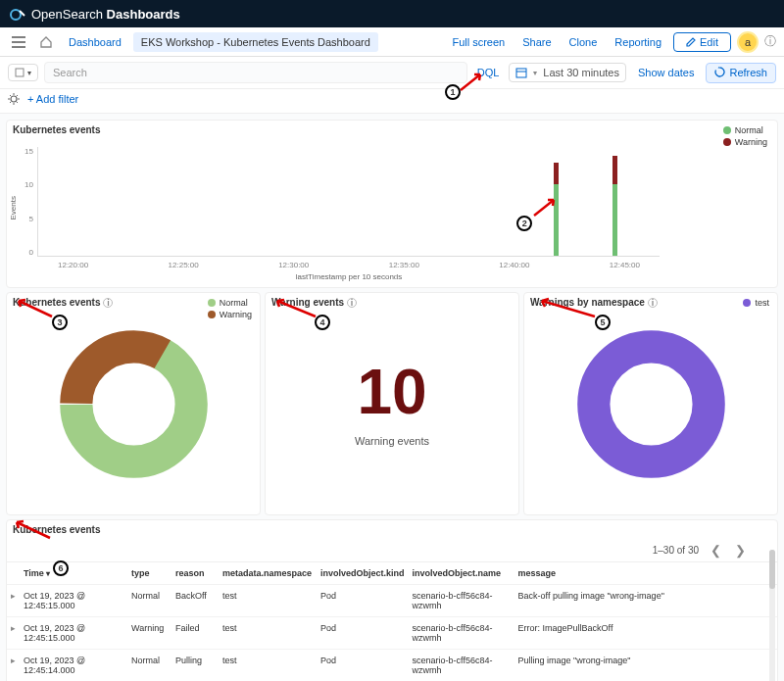  What do you see at coordinates (133, 404) in the screenshot?
I see `panel-events-pie: Kubernetes eventsi Normal Warning 3` at bounding box center [133, 404].